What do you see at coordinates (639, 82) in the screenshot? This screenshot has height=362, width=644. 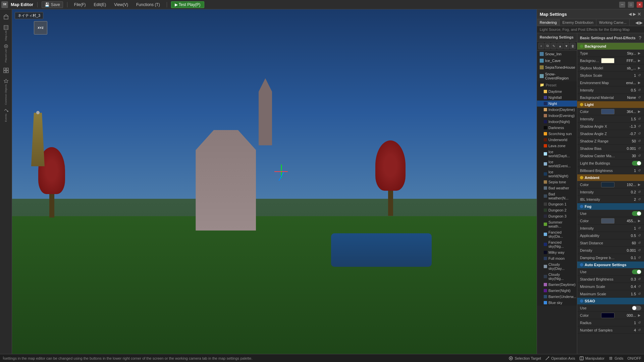 I see `env-map-arrow: ▶` at bounding box center [639, 82].